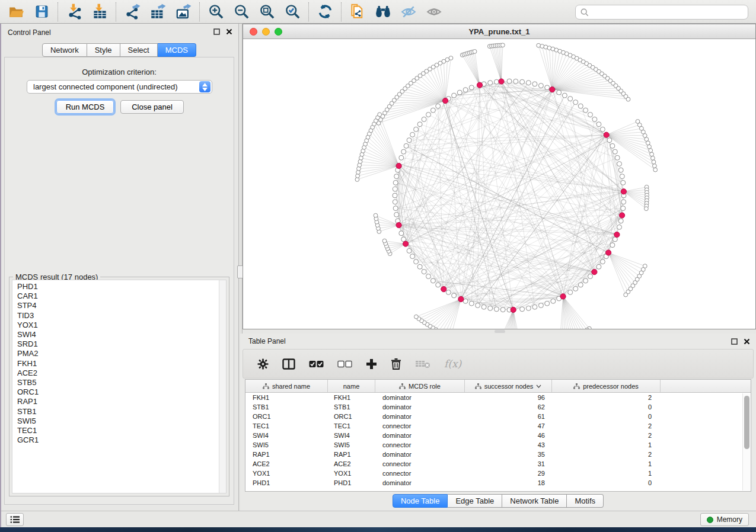 This screenshot has width=756, height=532. What do you see at coordinates (358, 12) in the screenshot?
I see `share-document-button` at bounding box center [358, 12].